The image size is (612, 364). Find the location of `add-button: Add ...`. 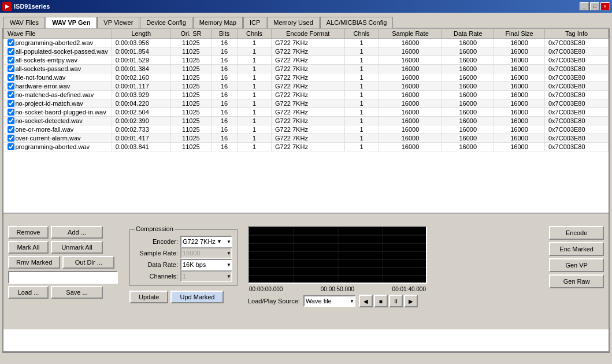

add-button: Add ... is located at coordinates (77, 232).